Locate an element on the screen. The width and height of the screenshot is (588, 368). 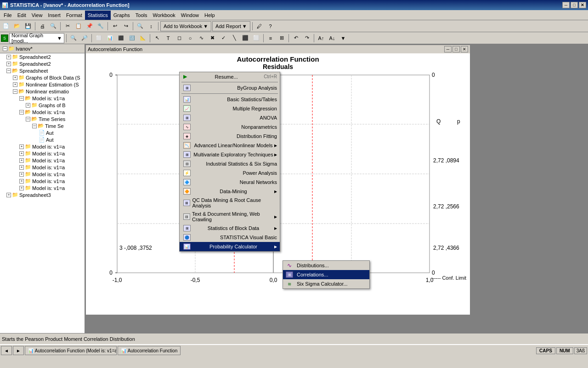
model7-item: + 📁 Model is: v1=a is located at coordinates (42, 181).